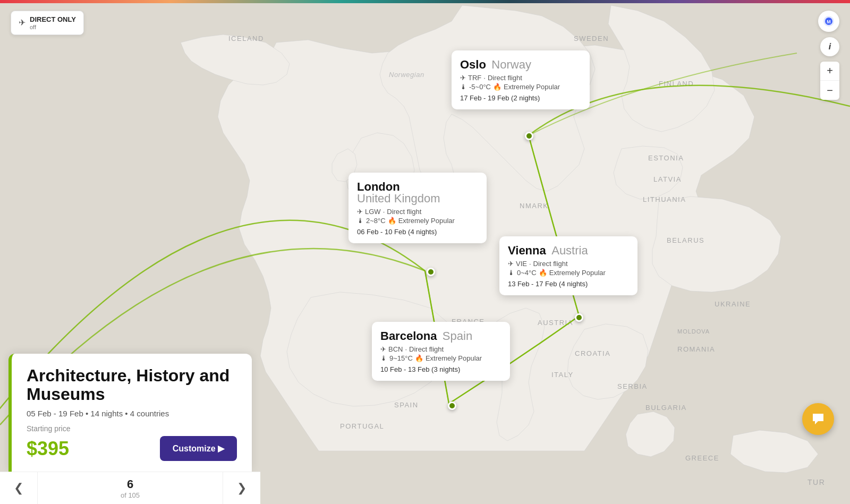 The width and height of the screenshot is (850, 504). I want to click on vienna-popup: Vienna Austria ✈ VIE · Direct flight 🌡 0…, so click(568, 266).